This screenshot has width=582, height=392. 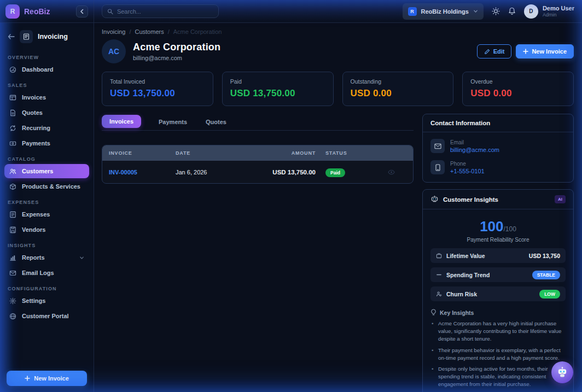 I want to click on arrow-left-icon, so click(x=11, y=37).